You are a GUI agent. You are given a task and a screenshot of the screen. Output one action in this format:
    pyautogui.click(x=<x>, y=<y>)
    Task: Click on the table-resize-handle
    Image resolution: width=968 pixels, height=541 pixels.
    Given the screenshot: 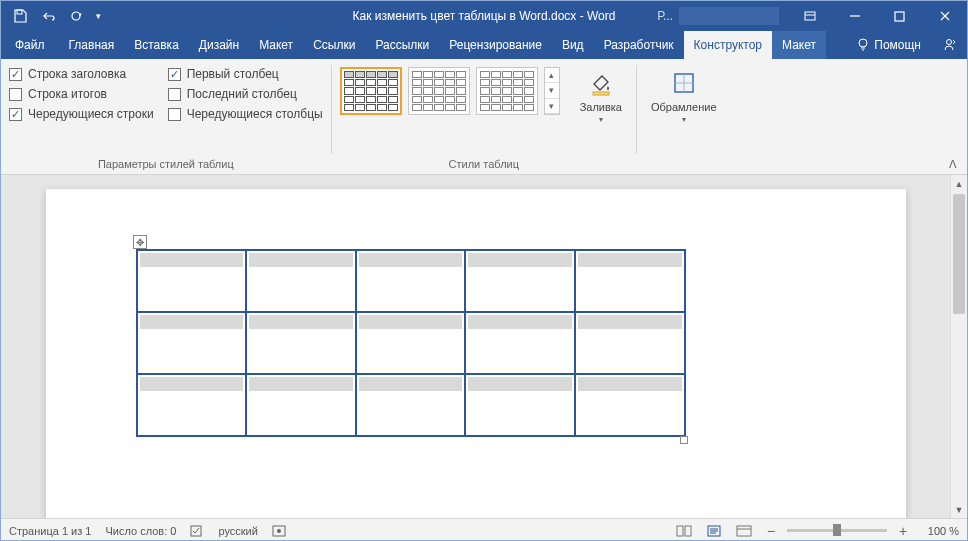 What is the action you would take?
    pyautogui.click(x=684, y=440)
    